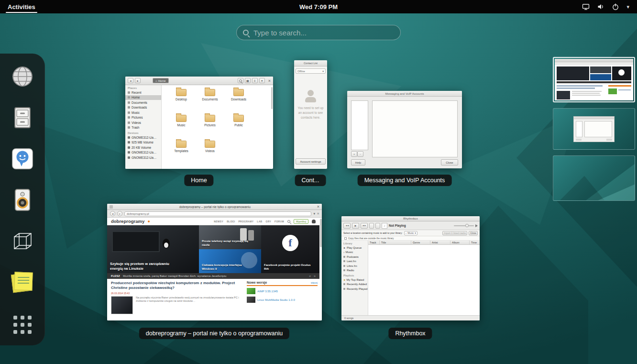  Describe the element at coordinates (214, 214) in the screenshot. I see `browser-toolbar: ◂ ▸ dobreprogramy.pl ▾ ≡` at that location.